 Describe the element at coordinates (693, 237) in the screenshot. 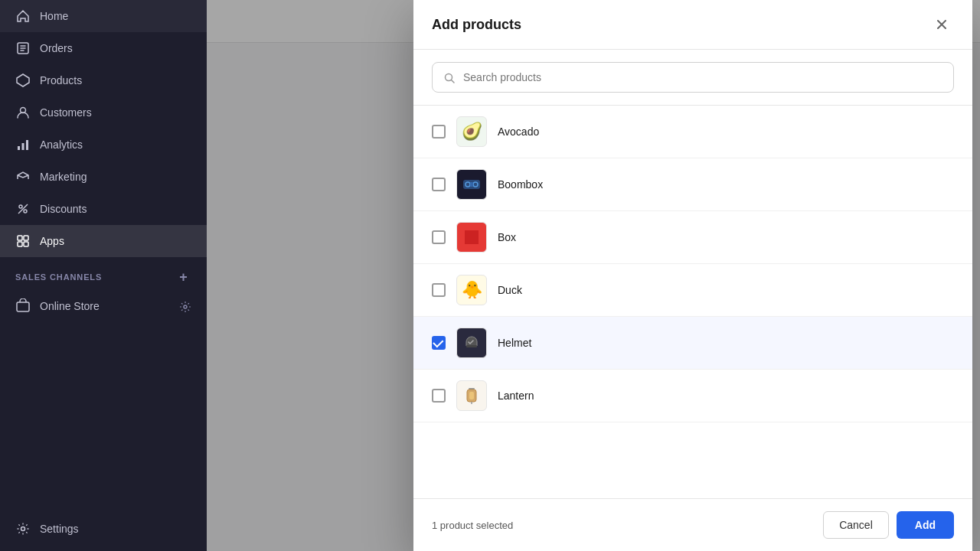

I see `product-item-box: Box` at that location.